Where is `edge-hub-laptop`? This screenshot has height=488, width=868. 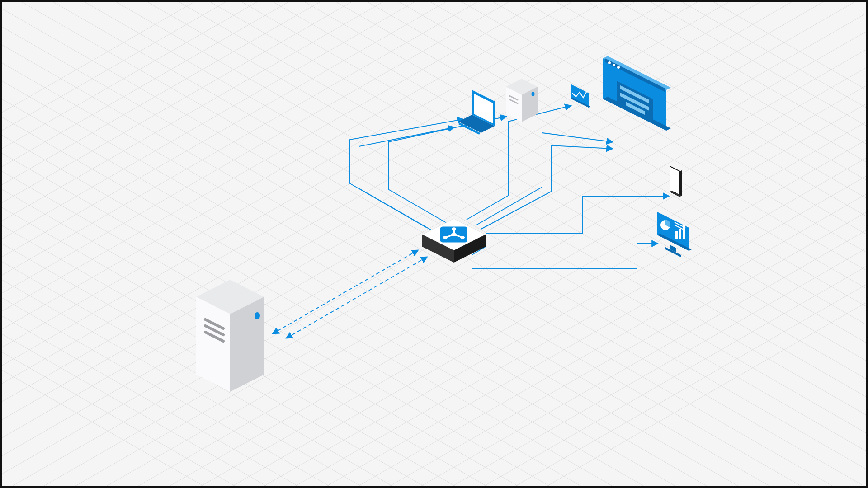
edge-hub-laptop is located at coordinates (406, 175).